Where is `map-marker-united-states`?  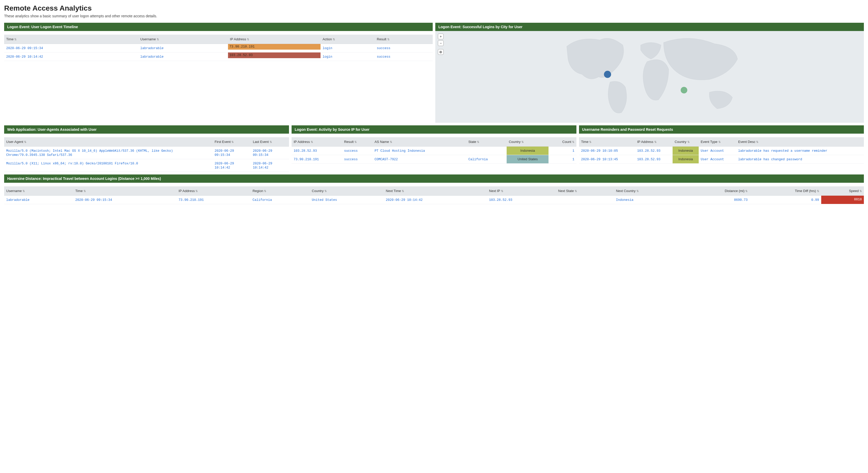 map-marker-united-states is located at coordinates (607, 74).